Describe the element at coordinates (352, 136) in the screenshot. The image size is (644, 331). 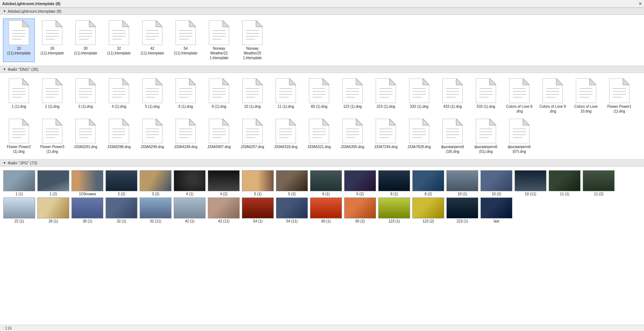
I see `file-item: J33A6355.dng` at that location.